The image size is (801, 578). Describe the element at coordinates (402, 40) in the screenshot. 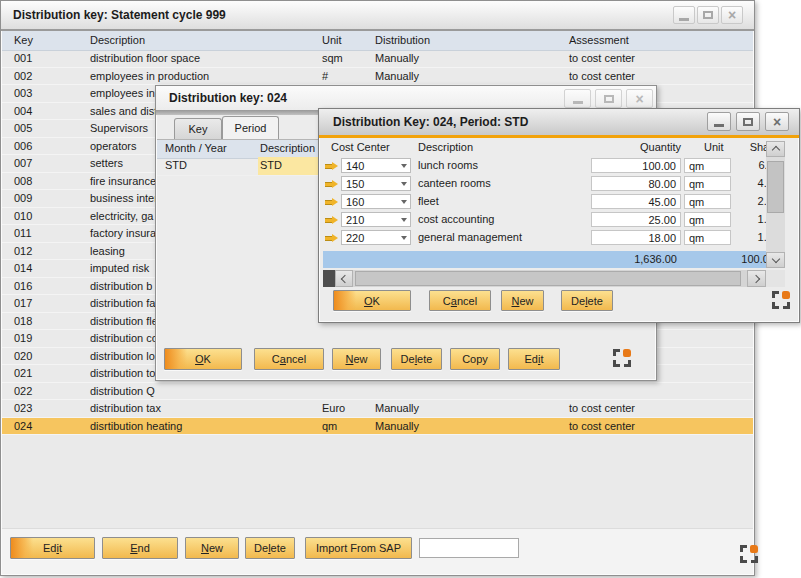

I see `column-header-distribution: Distribution` at that location.